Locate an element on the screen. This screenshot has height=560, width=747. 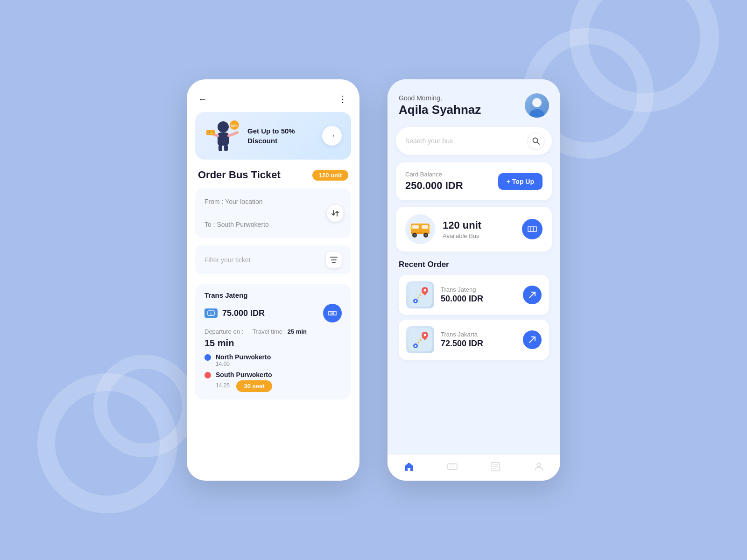
stop-name-to: South Purwokerto is located at coordinates (244, 375).